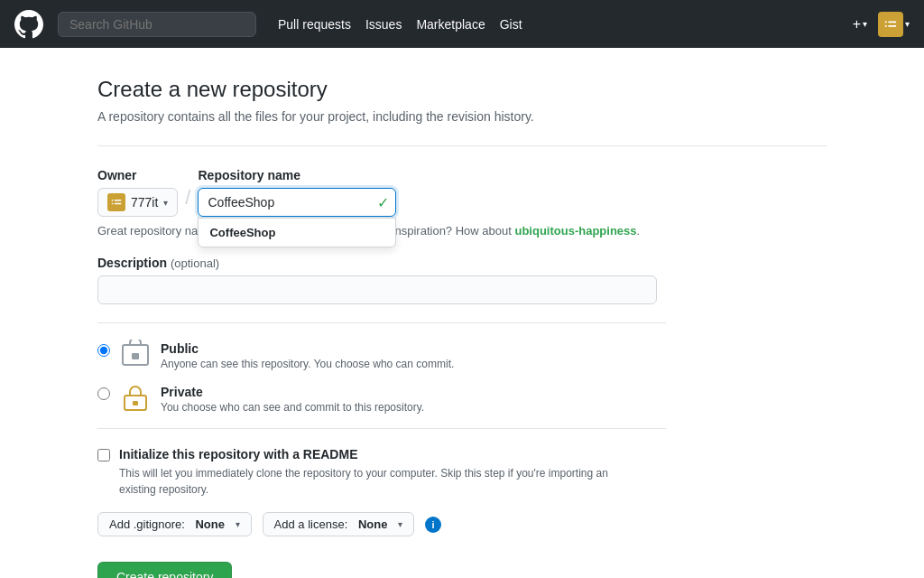 Image resolution: width=924 pixels, height=578 pixels. I want to click on owner-select: 777it ▾, so click(137, 202).